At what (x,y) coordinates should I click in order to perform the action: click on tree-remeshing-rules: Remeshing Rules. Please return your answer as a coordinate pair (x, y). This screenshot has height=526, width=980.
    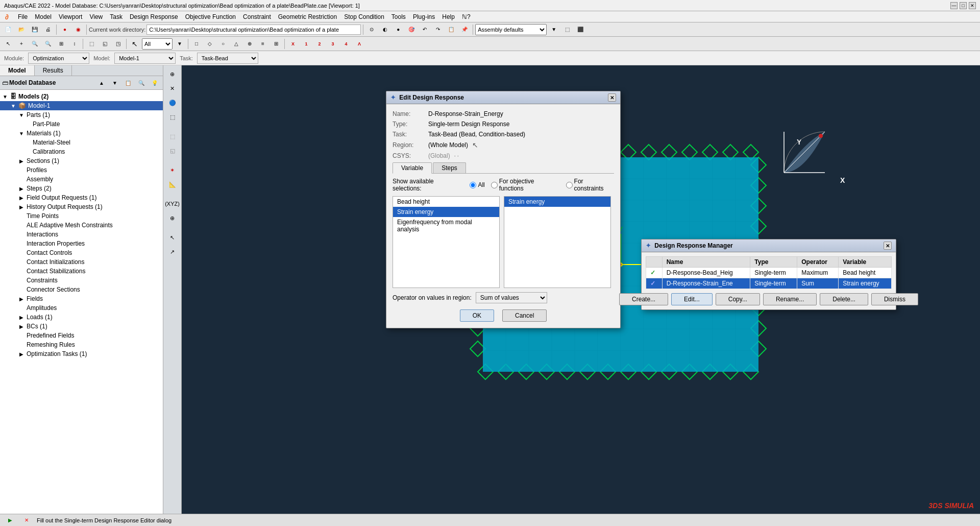
    Looking at the image, I should click on (82, 345).